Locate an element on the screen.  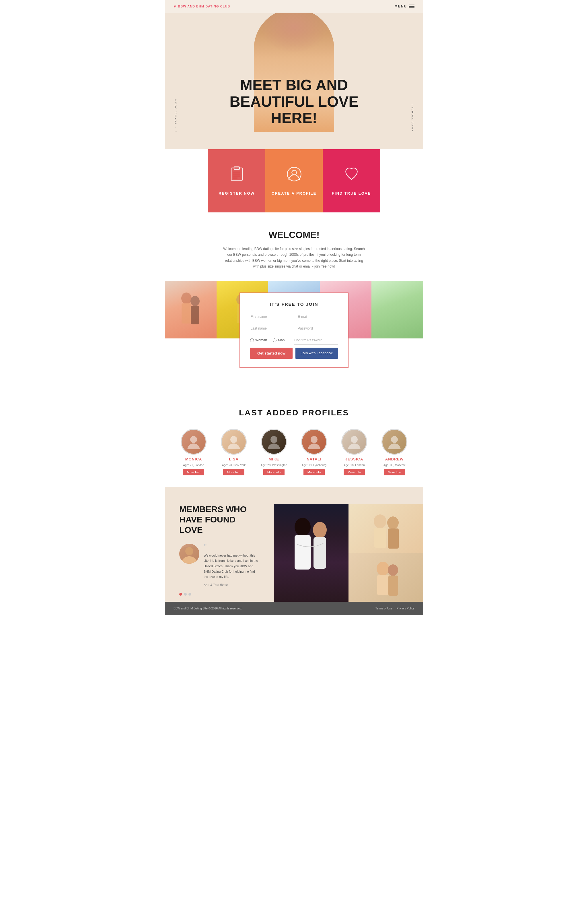
profile-name: JESSICA is located at coordinates (354, 459).